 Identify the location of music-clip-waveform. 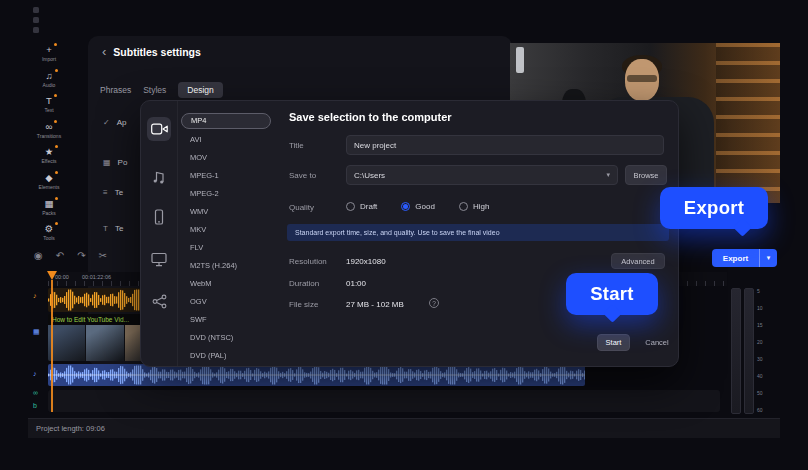
(316, 375).